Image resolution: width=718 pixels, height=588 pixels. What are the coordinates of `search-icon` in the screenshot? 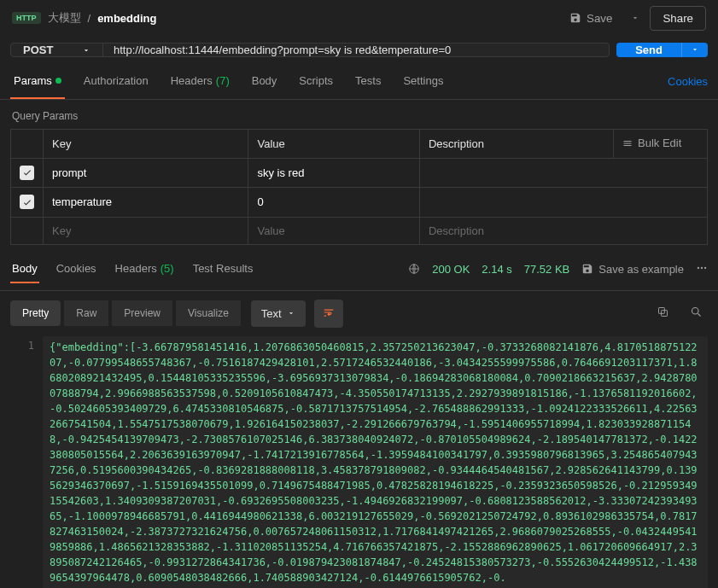 It's located at (697, 312).